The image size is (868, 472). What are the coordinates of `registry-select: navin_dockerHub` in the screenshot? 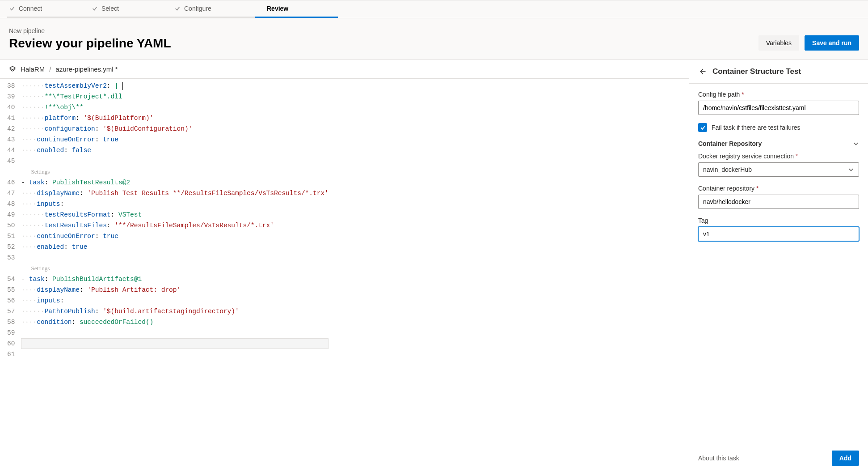 It's located at (779, 170).